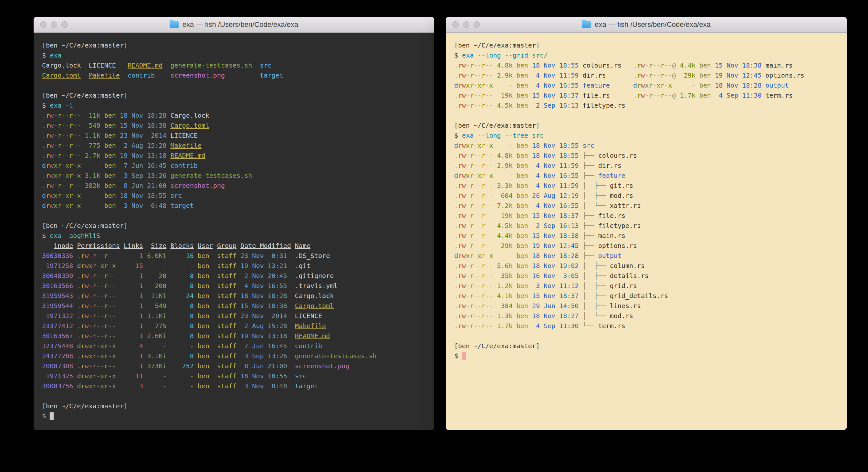 The image size is (868, 472). Describe the element at coordinates (159, 296) in the screenshot. I see `text-segment: 11Ki` at that location.